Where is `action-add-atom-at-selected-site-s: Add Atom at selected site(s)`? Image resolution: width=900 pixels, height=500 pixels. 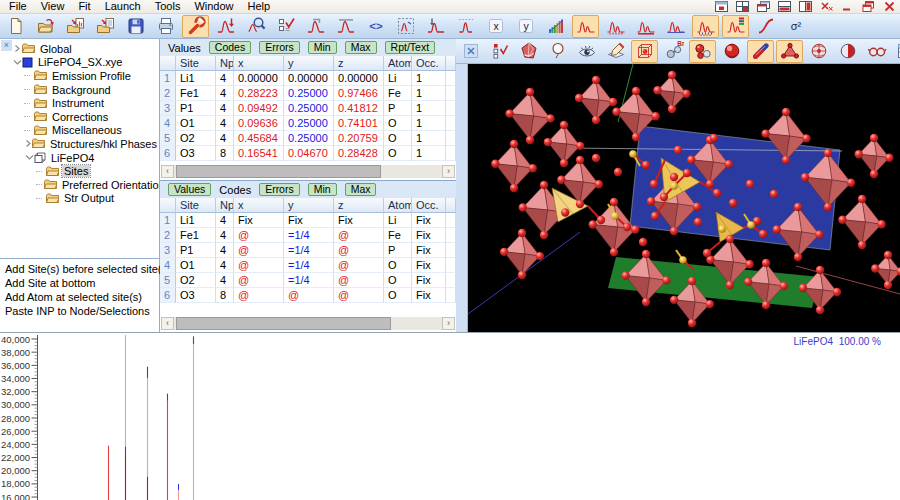 action-add-atom-at-selected-site-s: Add Atom at selected site(s) is located at coordinates (82, 297).